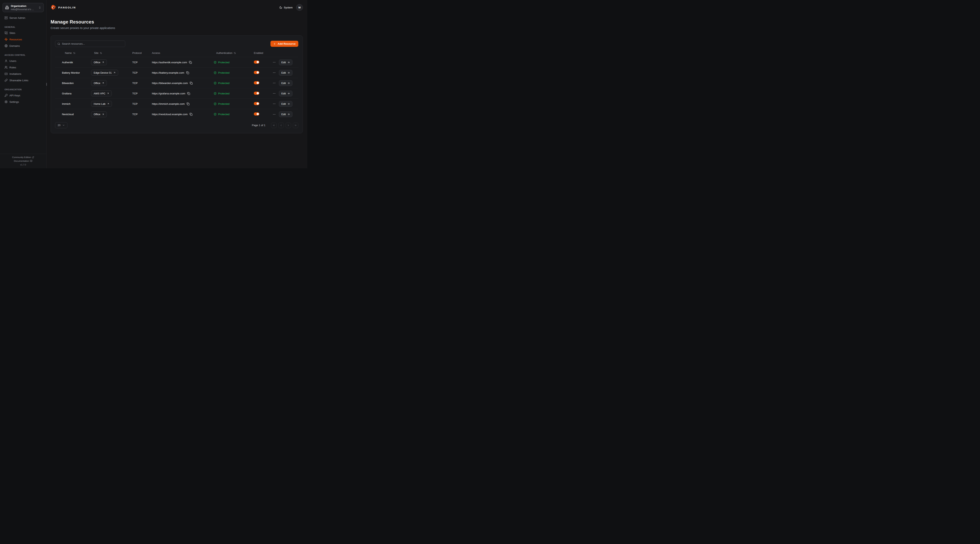 The image size is (980, 544). I want to click on arrow-up-right-icon, so click(115, 73).